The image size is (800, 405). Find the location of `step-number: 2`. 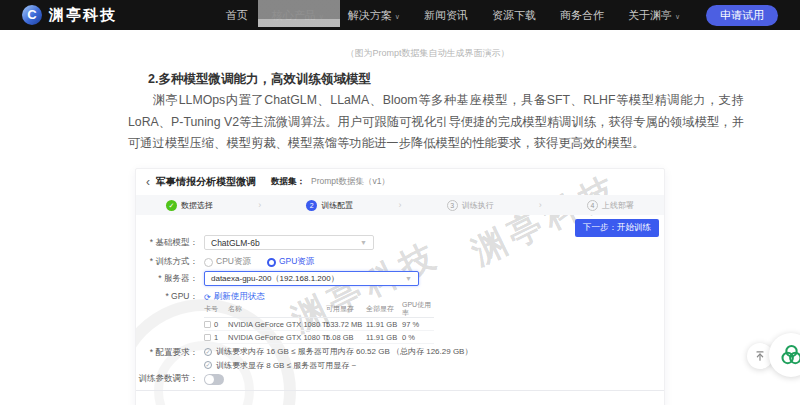

step-number: 2 is located at coordinates (312, 206).